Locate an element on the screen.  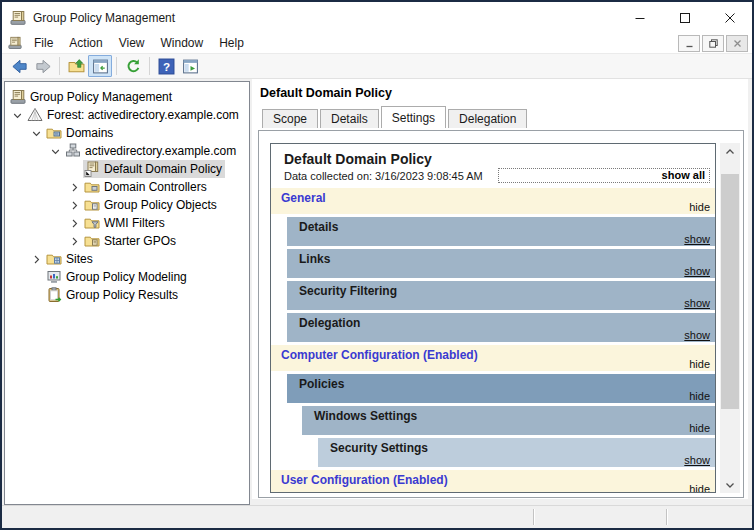
maximize-button is located at coordinates (684, 18).